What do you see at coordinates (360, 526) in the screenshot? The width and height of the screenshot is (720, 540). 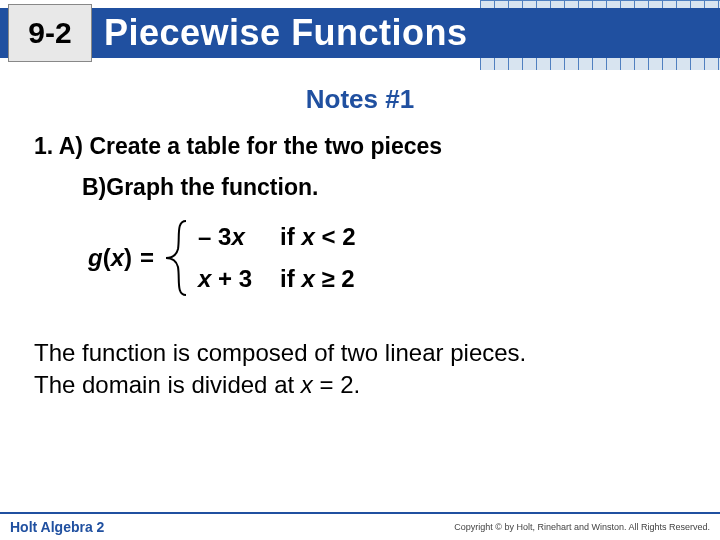 I see `footer-bar: Holt Algebra 2 Copyright © by Holt, Rine…` at bounding box center [360, 526].